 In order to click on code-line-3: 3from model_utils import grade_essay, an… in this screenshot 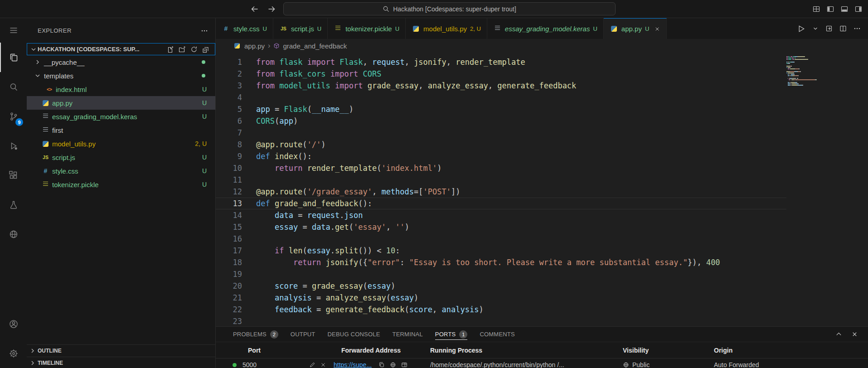, I will do `click(501, 86)`.